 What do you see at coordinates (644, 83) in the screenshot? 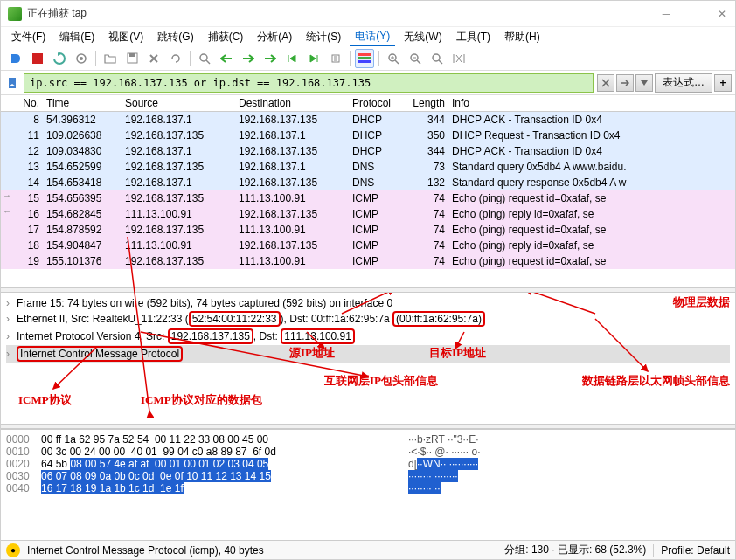
I see `filter-dropdown-button` at bounding box center [644, 83].